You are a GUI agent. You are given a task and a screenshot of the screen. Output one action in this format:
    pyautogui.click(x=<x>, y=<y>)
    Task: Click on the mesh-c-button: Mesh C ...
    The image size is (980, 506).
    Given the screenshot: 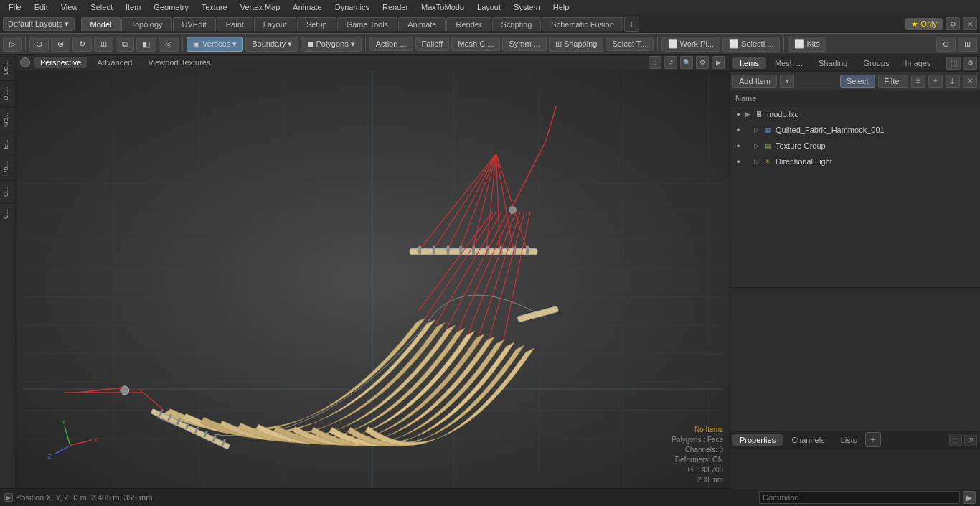 What is the action you would take?
    pyautogui.click(x=476, y=44)
    